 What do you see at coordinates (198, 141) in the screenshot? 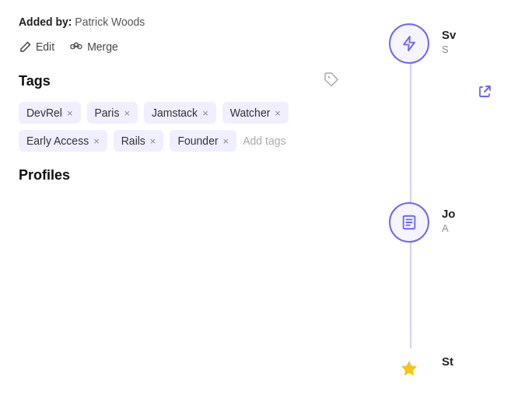
I see `tag-founder-label: Founder` at bounding box center [198, 141].